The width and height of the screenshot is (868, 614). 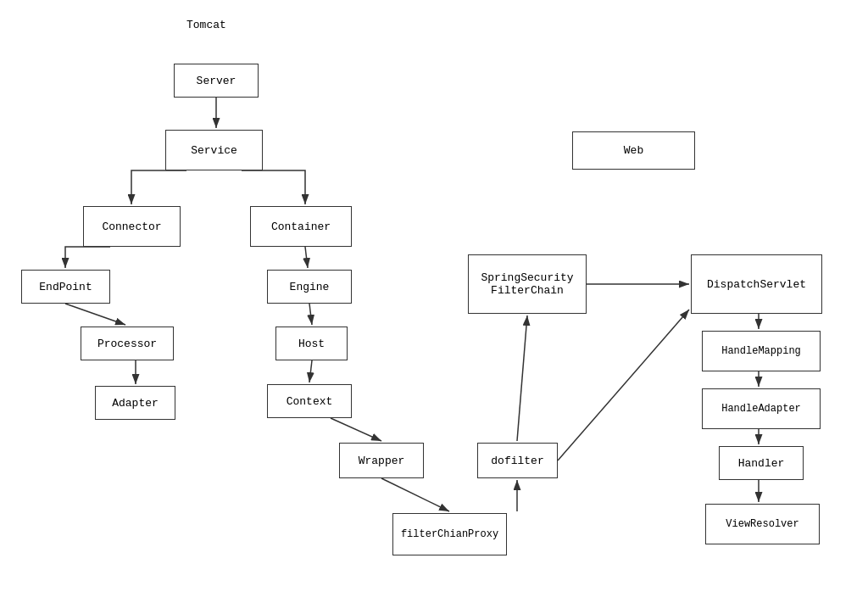 I want to click on filterchianproxy-node: filterChianProxy, so click(x=449, y=534).